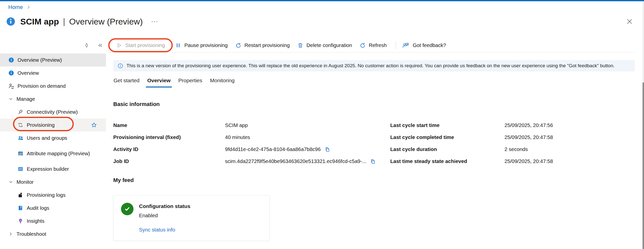  What do you see at coordinates (106, 22) in the screenshot?
I see `page-title: Overview (Preview)` at bounding box center [106, 22].